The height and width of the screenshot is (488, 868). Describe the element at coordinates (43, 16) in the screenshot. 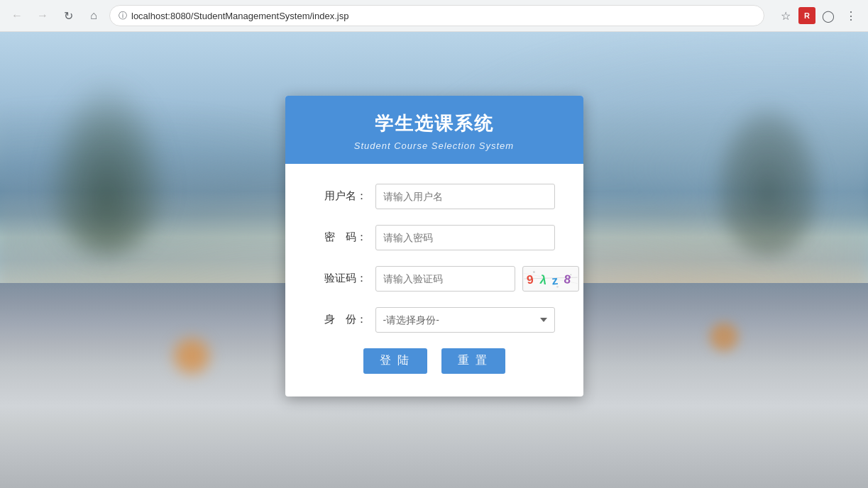

I see `forward-button: →` at that location.